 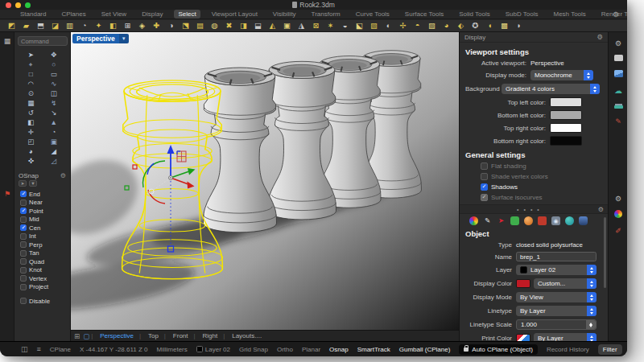 I want to click on status-toggle: Record History, so click(x=568, y=349).